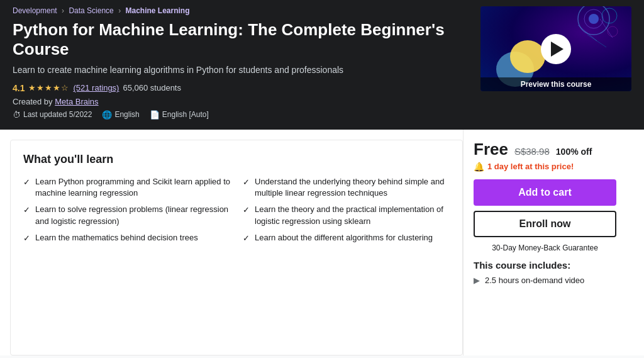 The image size is (644, 358). What do you see at coordinates (33, 102) in the screenshot?
I see `created-by-label: Created by` at bounding box center [33, 102].